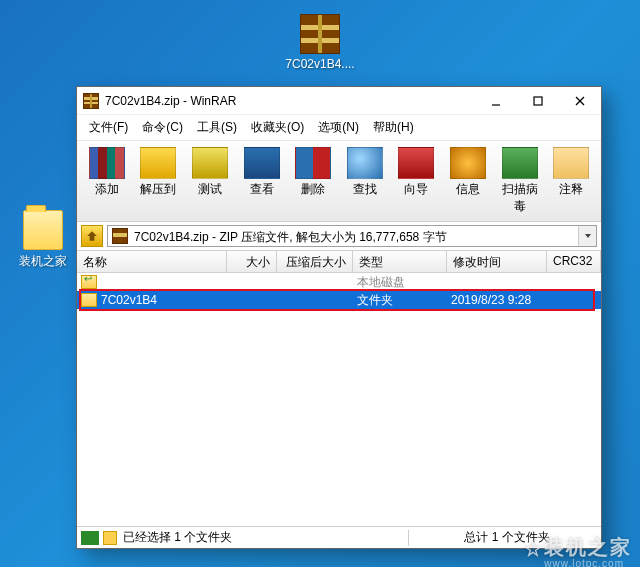  I want to click on pathbar: 7C02v1B4.zip - ZIP 压缩文件, 解包大小为 16,777,65…, so click(339, 236).